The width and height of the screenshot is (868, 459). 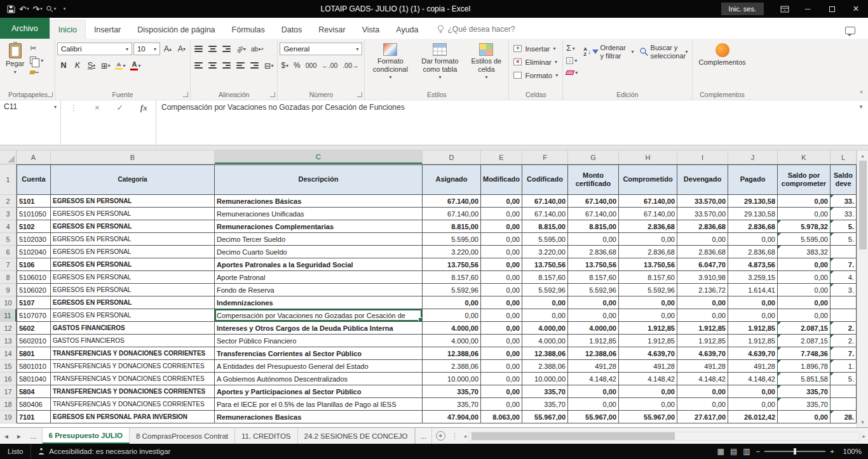 I want to click on percent-format-button: %, so click(x=297, y=65).